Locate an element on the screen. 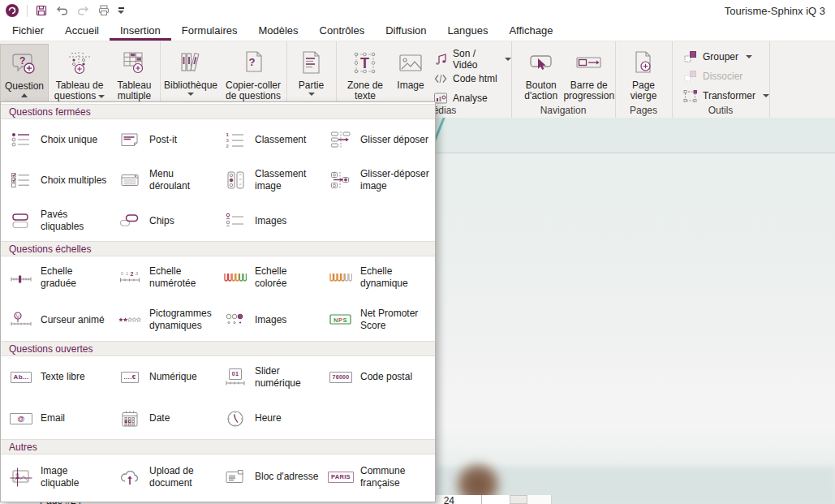 The image size is (835, 504). menu-item-label: Upload de document is located at coordinates (182, 477).